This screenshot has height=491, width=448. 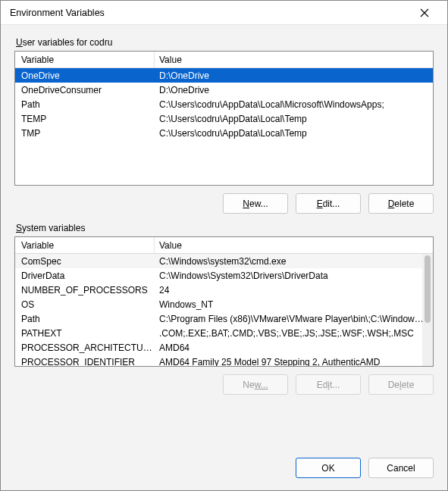 I want to click on cell-value: Windows_NT, so click(x=294, y=305).